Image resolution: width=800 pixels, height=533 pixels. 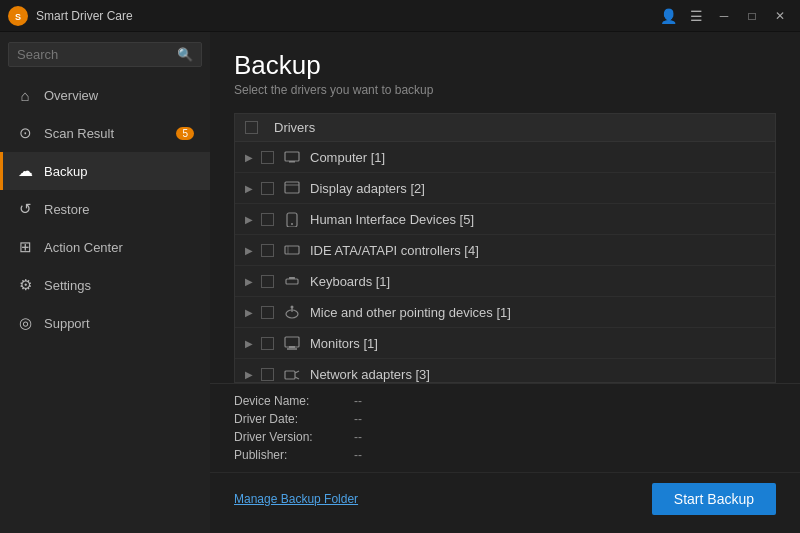 I want to click on driver-version-label: Driver Version:, so click(x=294, y=437).